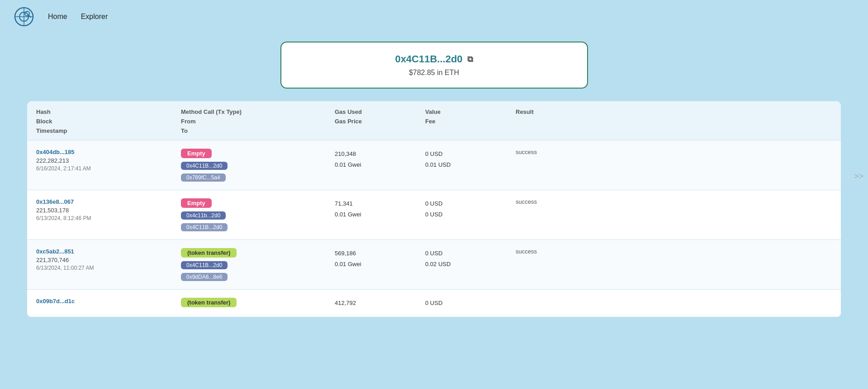 The image size is (868, 389). What do you see at coordinates (380, 258) in the screenshot?
I see `cell-gas-2: 569,186 0.01 Gwei` at bounding box center [380, 258].